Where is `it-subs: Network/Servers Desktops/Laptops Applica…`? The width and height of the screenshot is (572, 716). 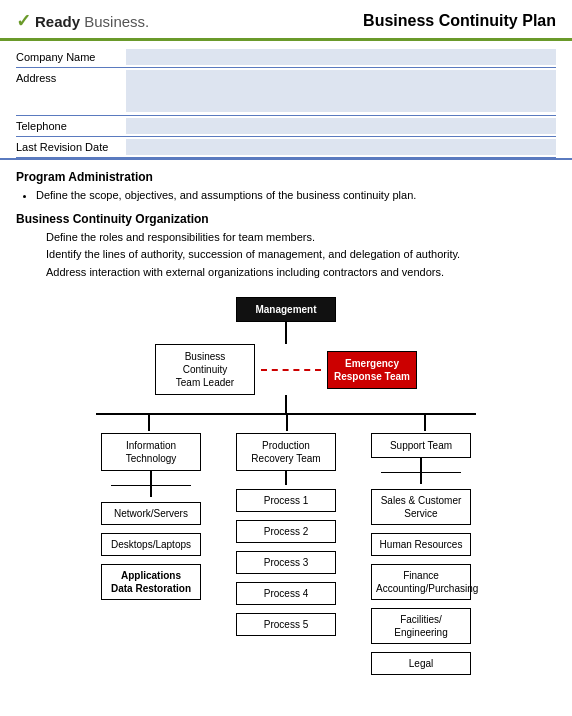 it-subs: Network/Servers Desktops/Laptops Applica… is located at coordinates (151, 549).